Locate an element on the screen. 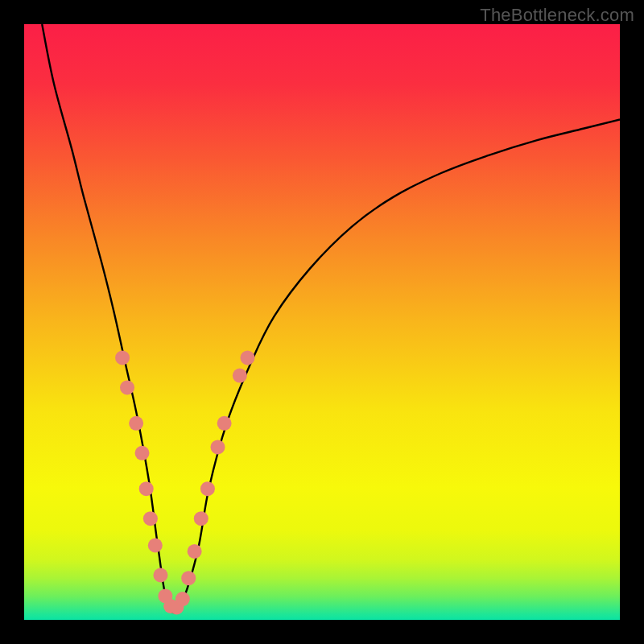 This screenshot has height=644, width=644. watermark-text: TheBottleneck.com is located at coordinates (557, 15).